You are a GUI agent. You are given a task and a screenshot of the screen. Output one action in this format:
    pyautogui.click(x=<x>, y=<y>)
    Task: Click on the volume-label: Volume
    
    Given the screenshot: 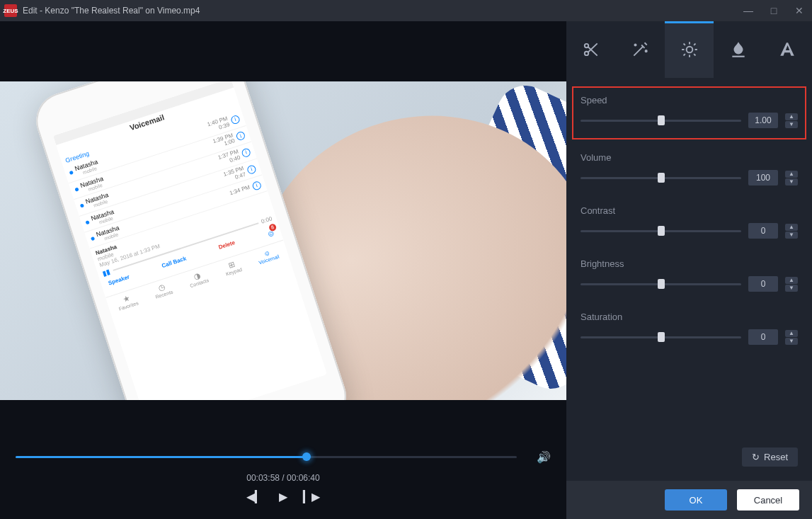 What is the action you would take?
    pyautogui.click(x=690, y=157)
    